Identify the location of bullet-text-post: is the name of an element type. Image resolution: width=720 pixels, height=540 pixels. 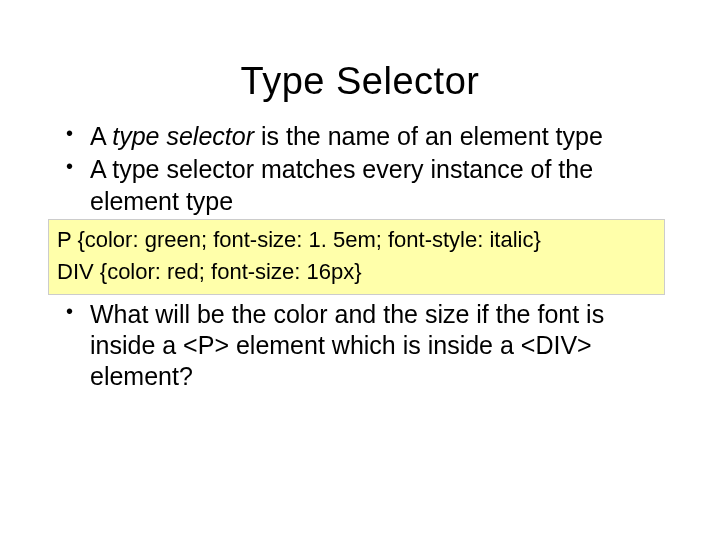
(432, 136).